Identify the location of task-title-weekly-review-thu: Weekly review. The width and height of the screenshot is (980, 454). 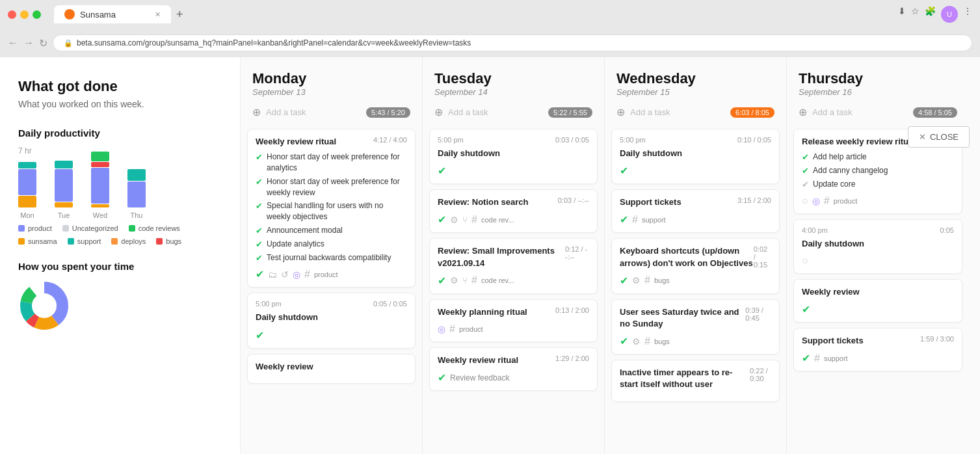
(878, 292).